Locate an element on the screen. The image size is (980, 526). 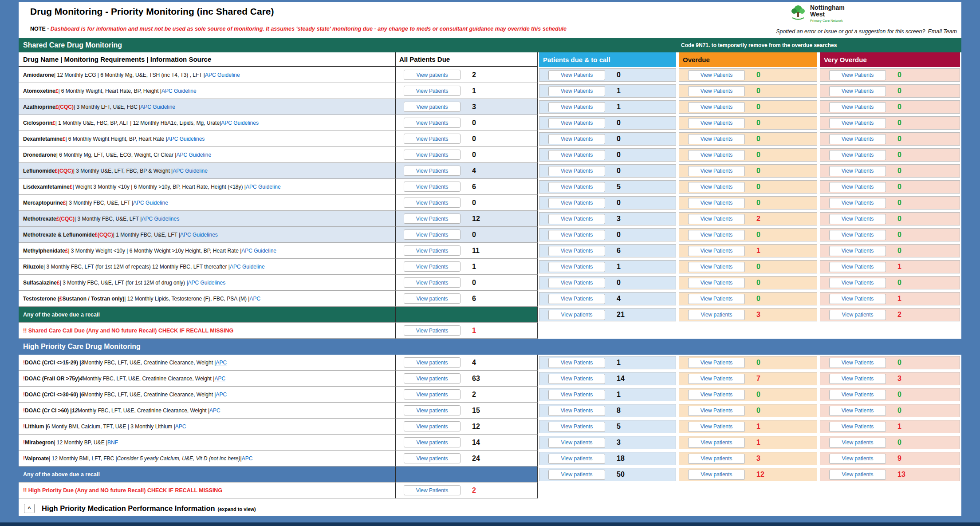
email-team-link: Email Team is located at coordinates (942, 32).